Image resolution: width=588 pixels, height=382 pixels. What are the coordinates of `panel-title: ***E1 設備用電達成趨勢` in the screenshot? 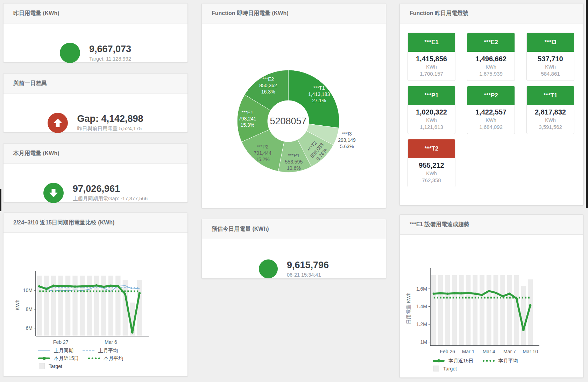 It's located at (439, 225).